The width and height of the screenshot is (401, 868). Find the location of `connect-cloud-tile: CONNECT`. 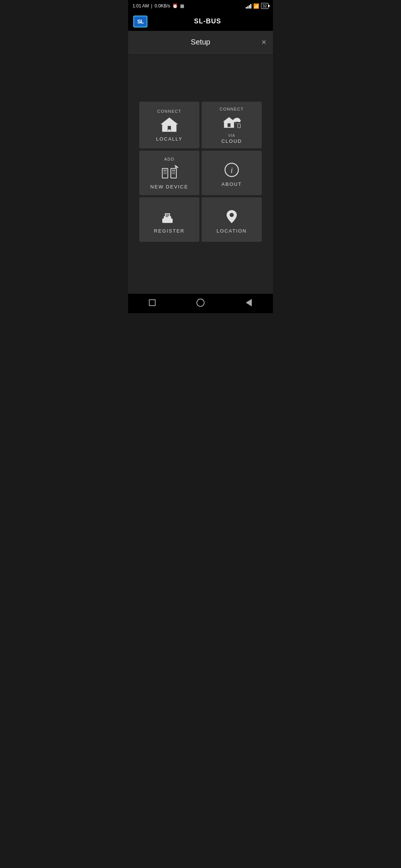

connect-cloud-tile: CONNECT is located at coordinates (232, 125).